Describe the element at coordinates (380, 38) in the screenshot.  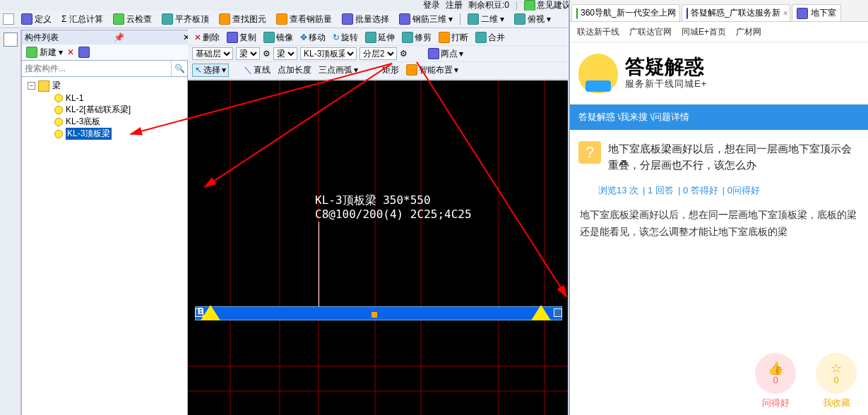
I see `ct-extend: 延伸` at that location.